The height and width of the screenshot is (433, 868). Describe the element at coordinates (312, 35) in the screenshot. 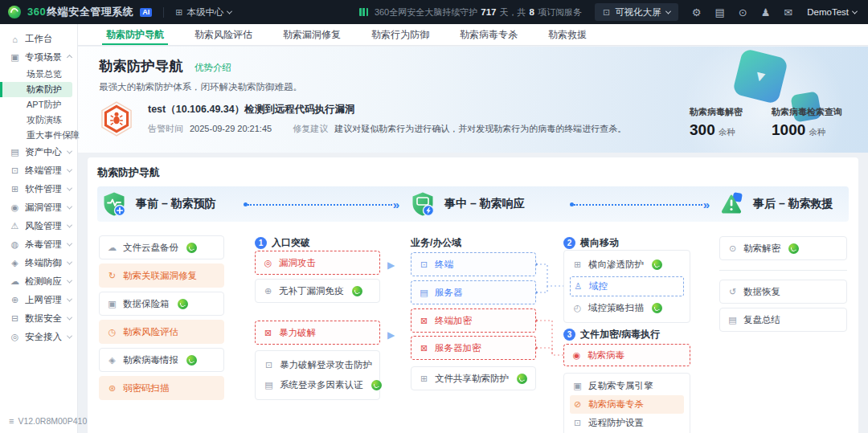

I see `tab-vuln-fix: 勒索漏洞修复` at that location.